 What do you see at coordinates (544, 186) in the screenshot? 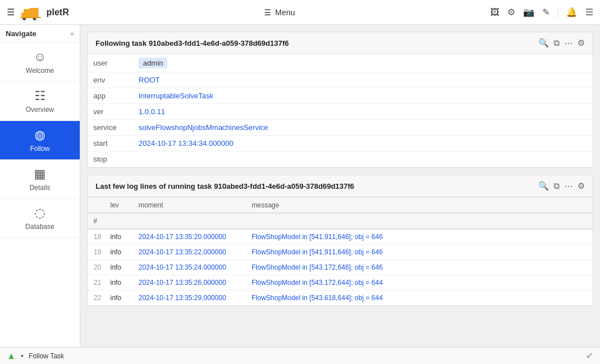
I see `log-search-icon: 🔍` at bounding box center [544, 186].